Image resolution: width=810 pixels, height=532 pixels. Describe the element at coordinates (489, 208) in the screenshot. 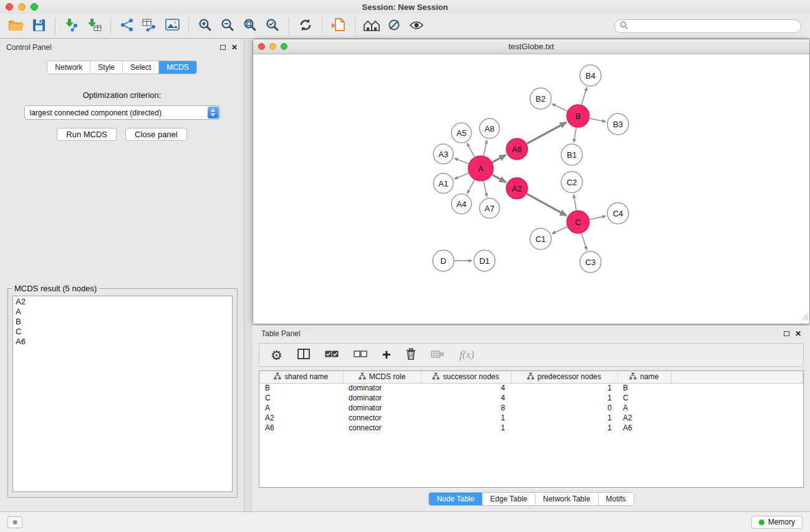

I see `graph-node-A7: A7` at that location.